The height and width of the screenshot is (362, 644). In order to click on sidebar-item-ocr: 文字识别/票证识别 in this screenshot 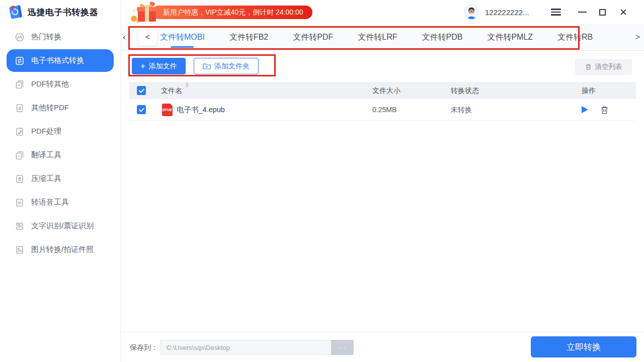, I will do `click(60, 226)`.